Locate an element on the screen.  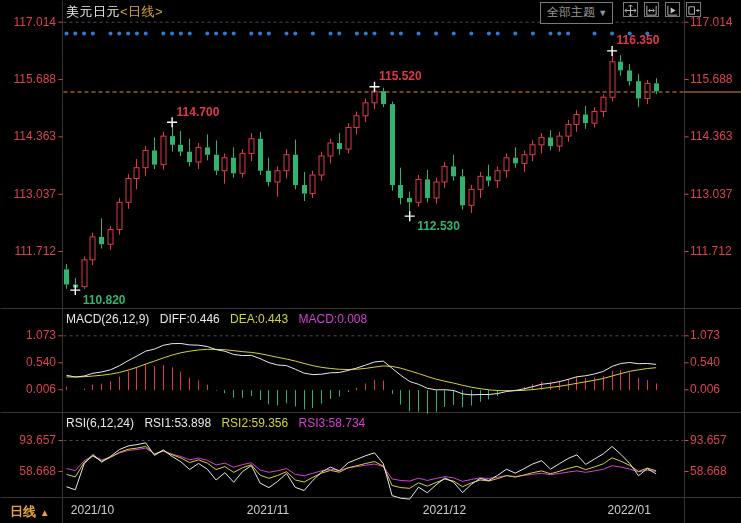
rsi2-value: RSI2:59.356 is located at coordinates (254, 423).